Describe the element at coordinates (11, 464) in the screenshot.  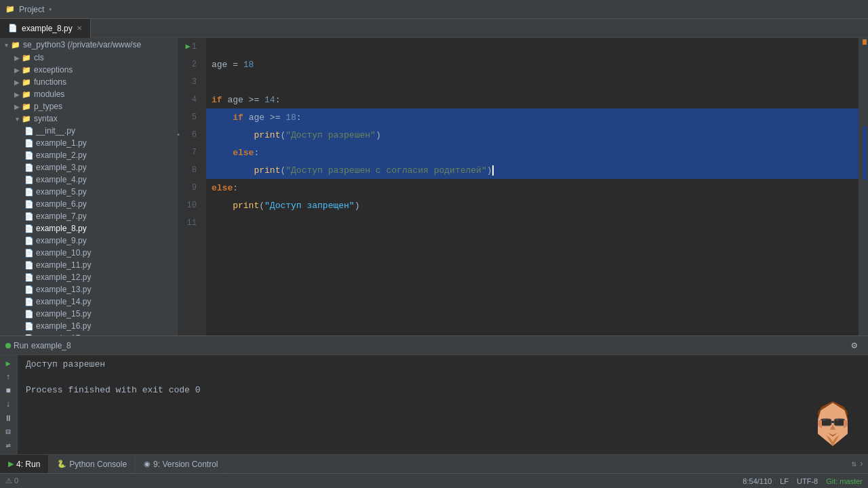
I see `run-tab-icon: ▶` at that location.